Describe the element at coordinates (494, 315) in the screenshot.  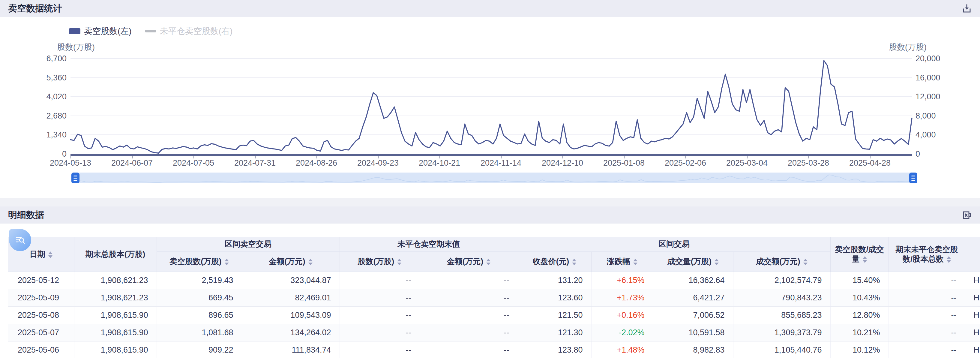
I see `table-row: 2025-05-081,908,615.90896.65109,543.09--…` at that location.